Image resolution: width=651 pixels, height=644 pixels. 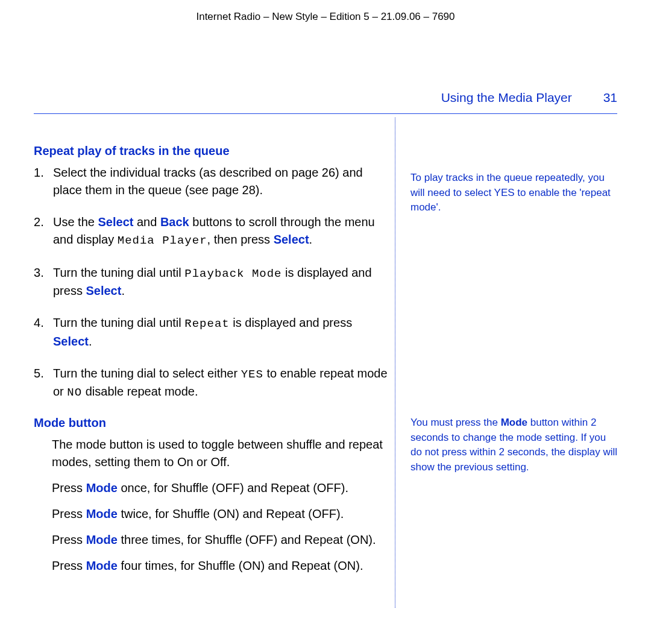 I want to click on lcd-repeat: Repeat, so click(x=207, y=324).